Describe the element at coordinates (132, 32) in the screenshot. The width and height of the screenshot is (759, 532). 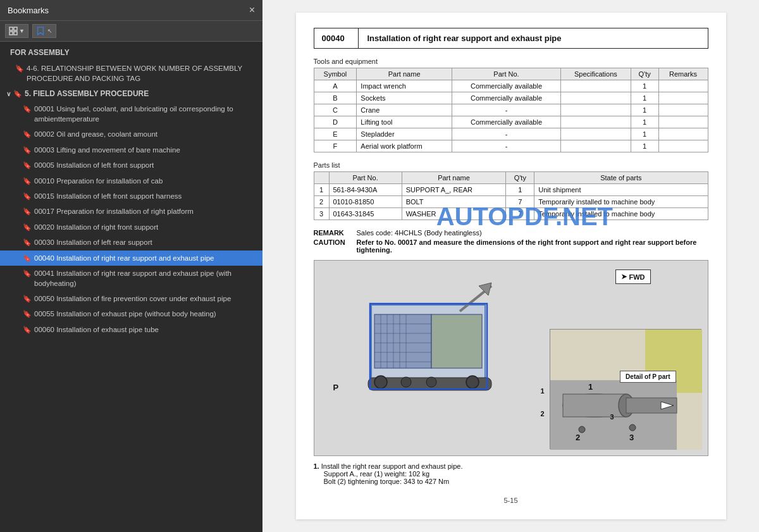
I see `sidebar-toolbar: ▼ ↖` at that location.